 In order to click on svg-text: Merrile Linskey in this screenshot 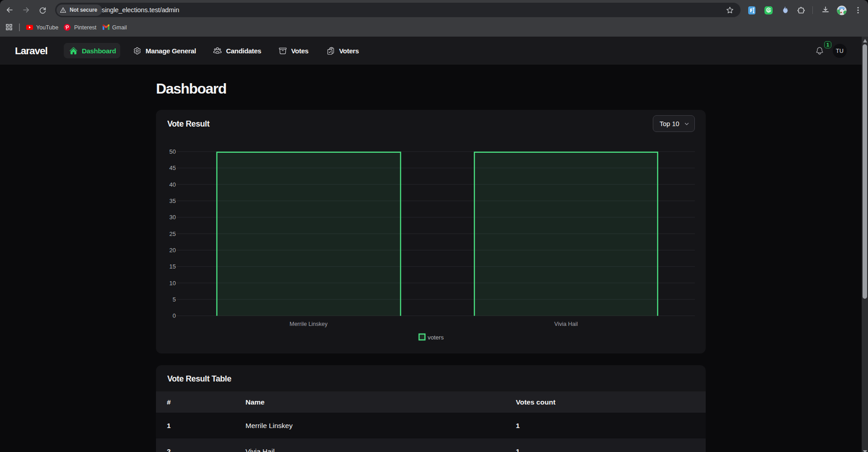, I will do `click(308, 324)`.